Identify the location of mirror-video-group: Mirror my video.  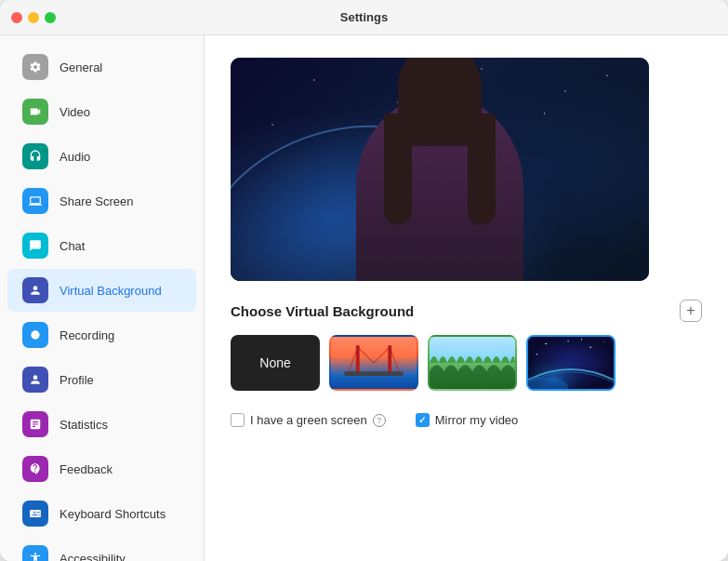
(467, 421).